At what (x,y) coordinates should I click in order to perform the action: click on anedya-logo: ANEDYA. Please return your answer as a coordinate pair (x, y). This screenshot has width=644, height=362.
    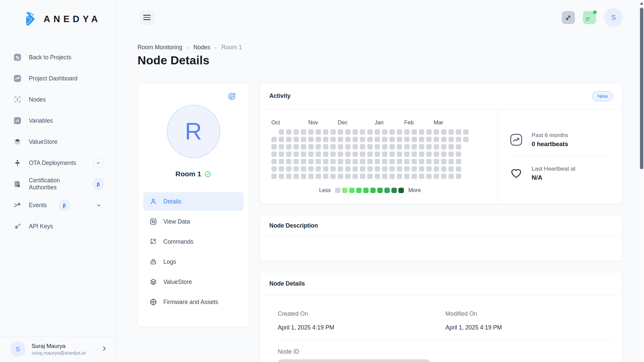
    Looking at the image, I should click on (63, 19).